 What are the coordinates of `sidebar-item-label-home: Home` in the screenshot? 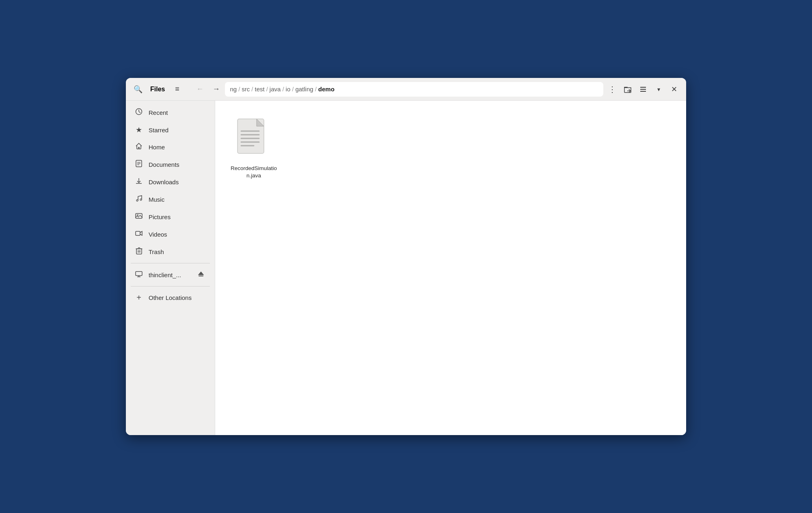 It's located at (157, 147).